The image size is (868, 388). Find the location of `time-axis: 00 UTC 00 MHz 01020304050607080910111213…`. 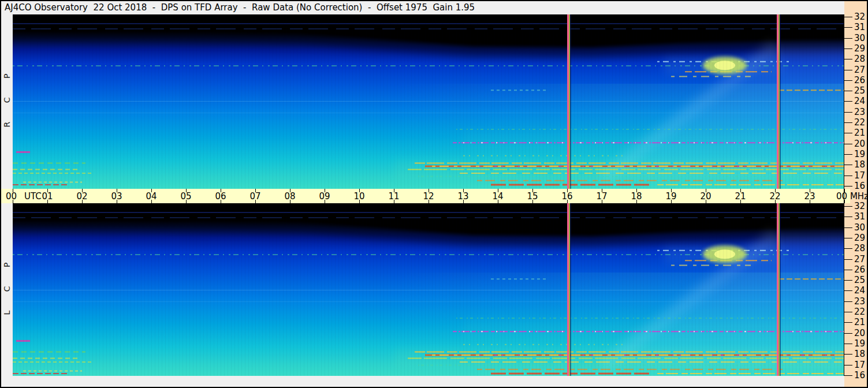

time-axis: 00 UTC 00 MHz 01020304050607080910111213… is located at coordinates (426, 196).